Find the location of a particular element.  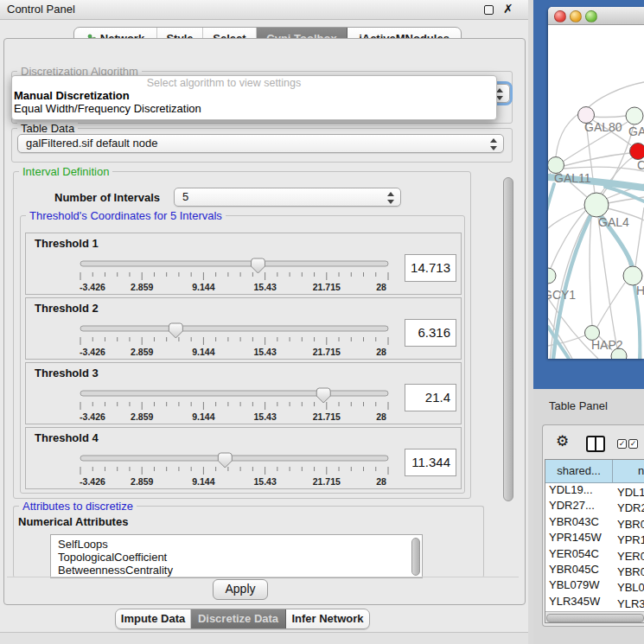

panel-scrollbar-thumb is located at coordinates (508, 339).